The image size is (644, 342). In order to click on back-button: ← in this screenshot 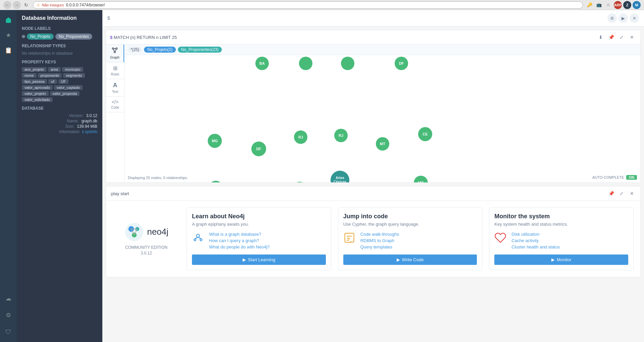, I will do `click(7, 5)`.